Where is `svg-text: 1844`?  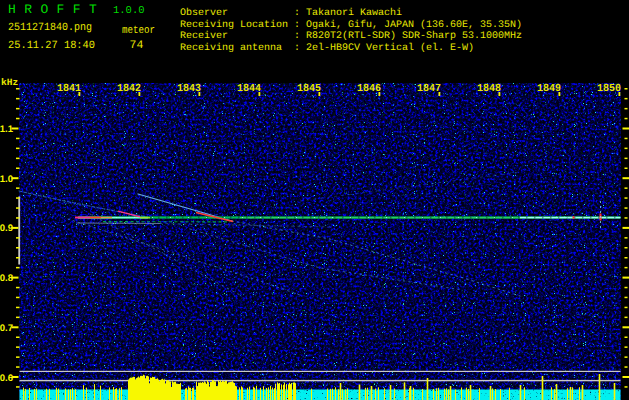 svg-text: 1844 is located at coordinates (249, 89).